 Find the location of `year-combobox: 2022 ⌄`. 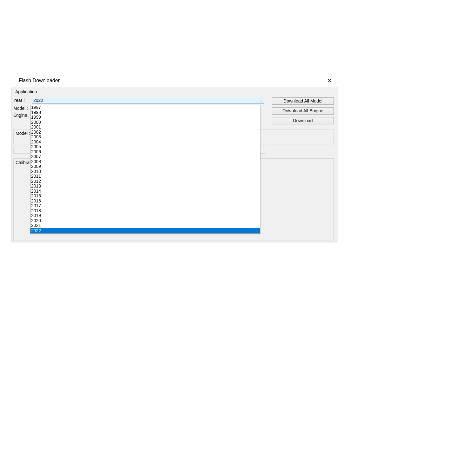

year-combobox: 2022 ⌄ is located at coordinates (148, 100).